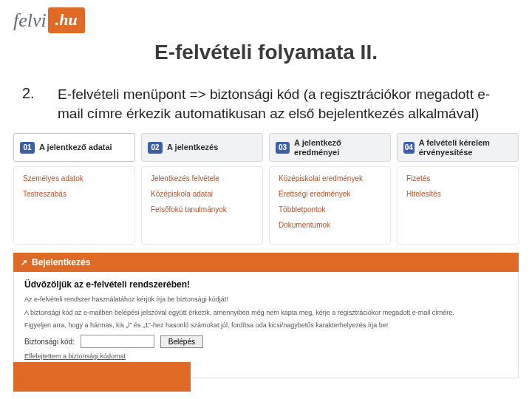  What do you see at coordinates (27, 148) in the screenshot?
I see `tab-badge: 01` at bounding box center [27, 148].